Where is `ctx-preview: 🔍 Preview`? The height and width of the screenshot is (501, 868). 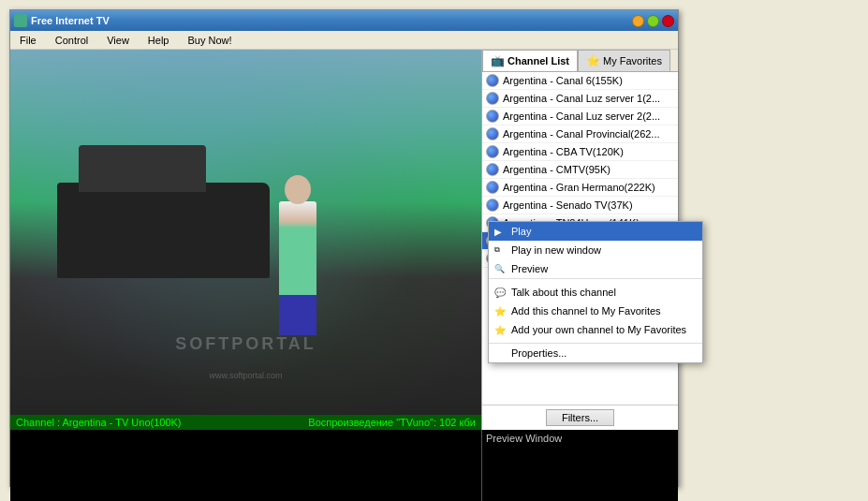 ctx-preview: 🔍 Preview is located at coordinates (596, 269).